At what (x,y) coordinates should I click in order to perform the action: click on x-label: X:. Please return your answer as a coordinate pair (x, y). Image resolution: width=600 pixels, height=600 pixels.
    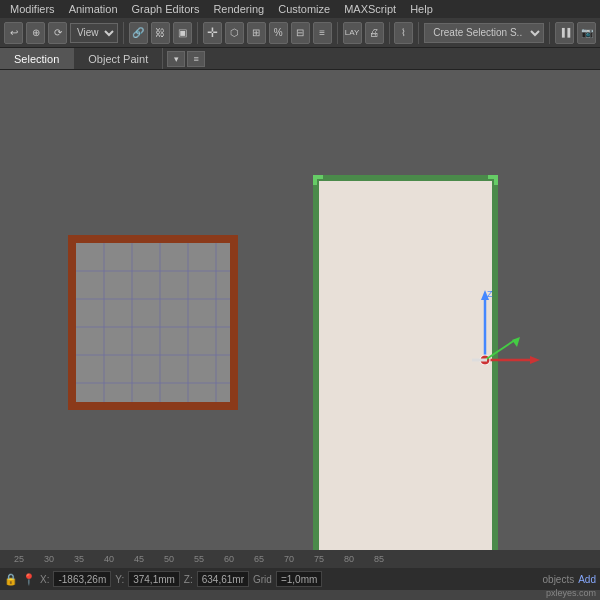
    Looking at the image, I should click on (44, 580).